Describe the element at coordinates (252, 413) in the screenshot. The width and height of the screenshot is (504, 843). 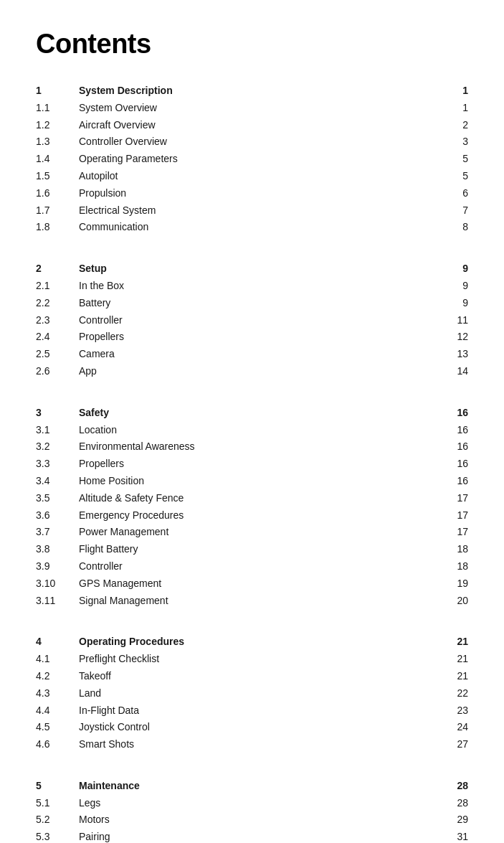
I see `toc-section-header-row: 3Safety16` at that location.